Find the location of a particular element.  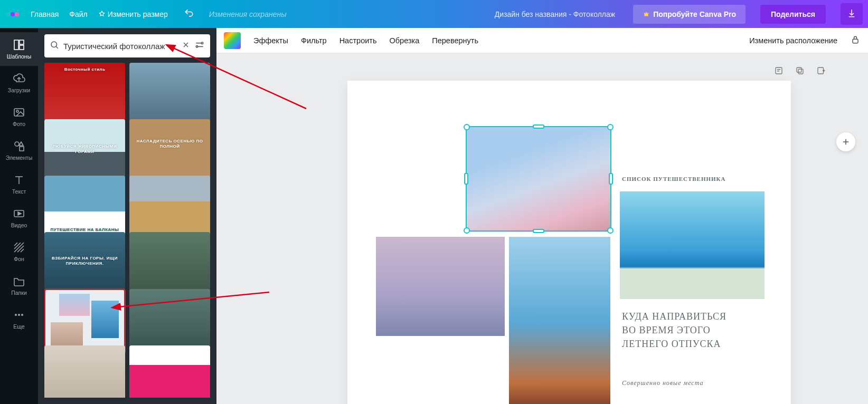

page-subtitle: Совершенно новые места is located at coordinates (663, 383).